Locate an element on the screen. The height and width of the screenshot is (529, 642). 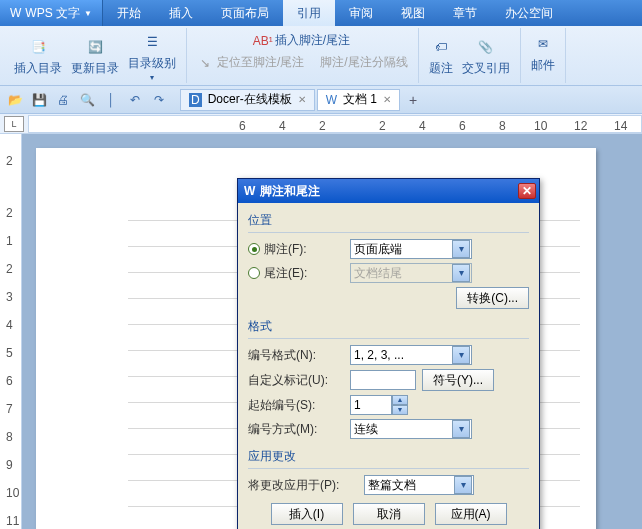
ruler-row: L 642 2468101214 is located at coordinates (321, 124).